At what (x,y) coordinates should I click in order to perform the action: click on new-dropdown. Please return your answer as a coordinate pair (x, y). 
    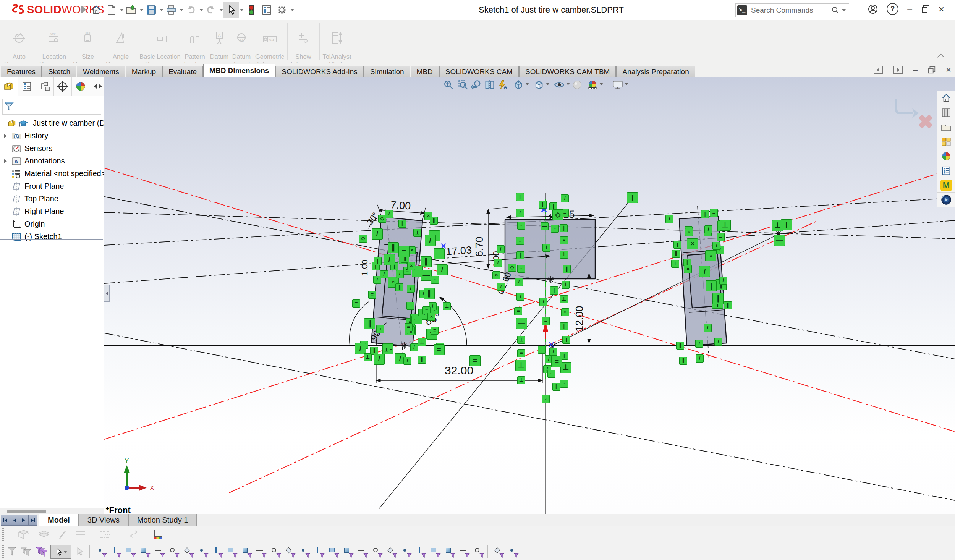
    Looking at the image, I should click on (122, 10).